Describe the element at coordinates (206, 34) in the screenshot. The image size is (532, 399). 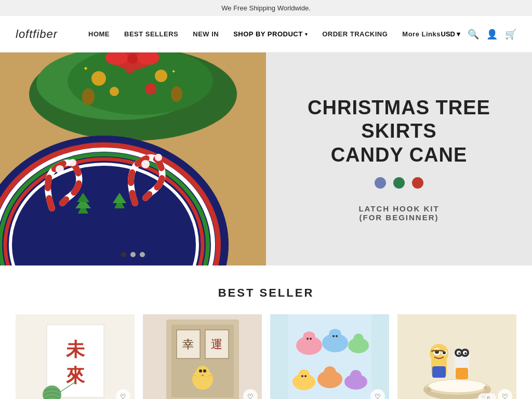
I see `nav-new-in: NEW IN` at that location.